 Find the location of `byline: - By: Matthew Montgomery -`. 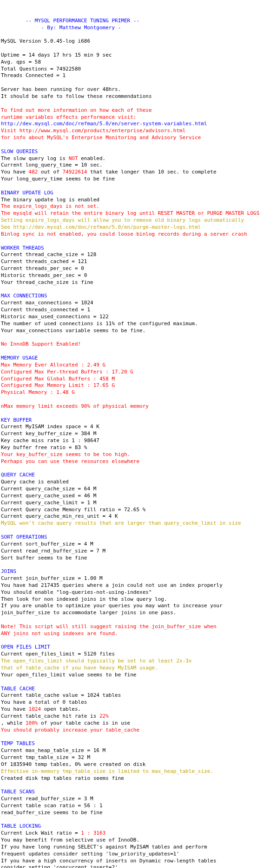

byline: - By: Matthew Montgomery - is located at coordinates (61, 28).